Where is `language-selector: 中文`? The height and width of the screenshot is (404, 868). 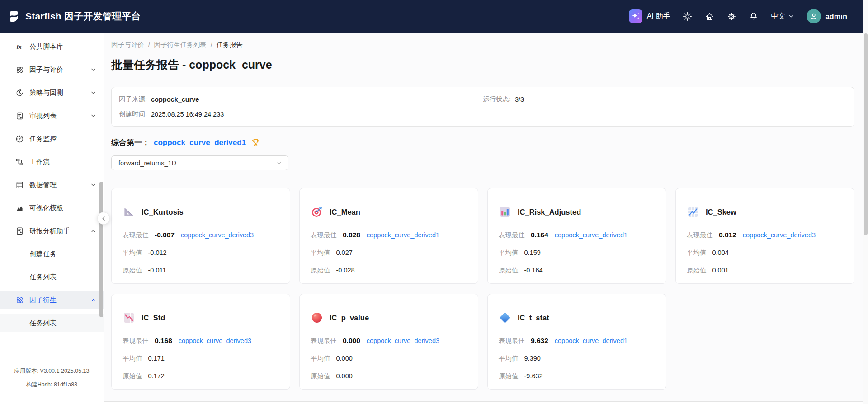
language-selector: 中文 is located at coordinates (783, 16).